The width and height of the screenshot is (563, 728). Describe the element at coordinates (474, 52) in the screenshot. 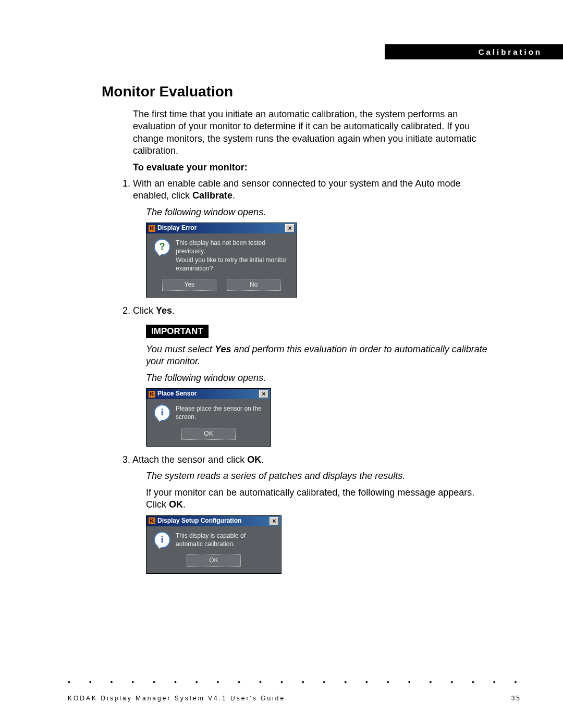

I see `header-section-tab: Calibration` at that location.